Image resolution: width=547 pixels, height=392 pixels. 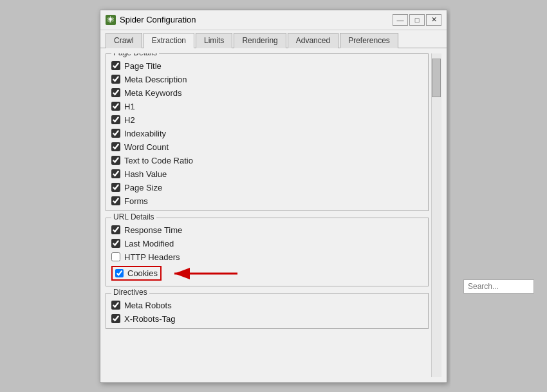 What do you see at coordinates (149, 319) in the screenshot?
I see `x-robots-tag-label: X-Robots-Tag` at bounding box center [149, 319].